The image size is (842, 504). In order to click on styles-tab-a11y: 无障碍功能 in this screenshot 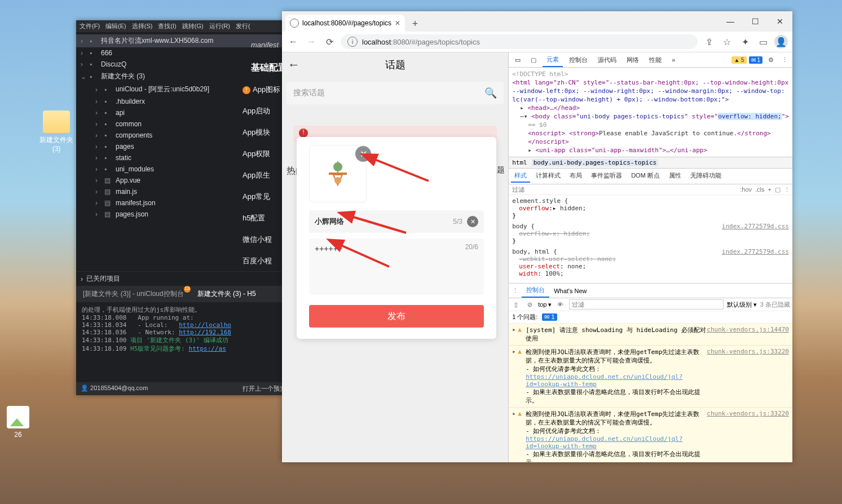, I will do `click(706, 176)`.